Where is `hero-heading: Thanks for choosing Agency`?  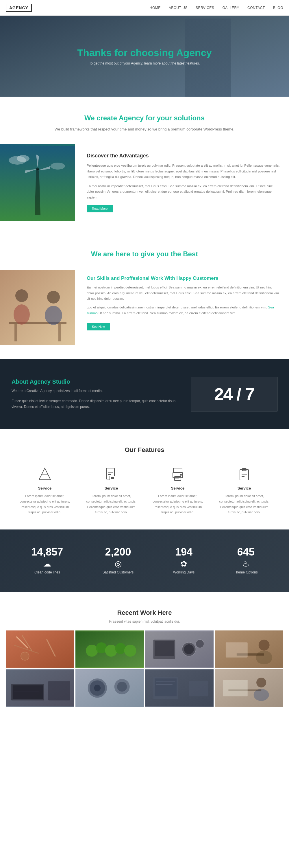 hero-heading: Thanks for choosing Agency is located at coordinates (144, 53).